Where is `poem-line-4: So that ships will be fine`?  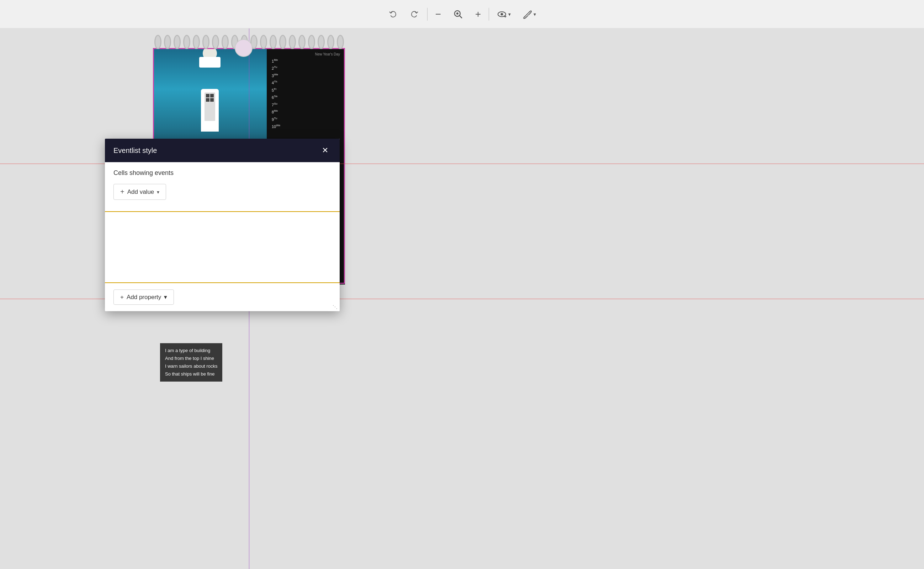 poem-line-4: So that ships will be fine is located at coordinates (191, 374).